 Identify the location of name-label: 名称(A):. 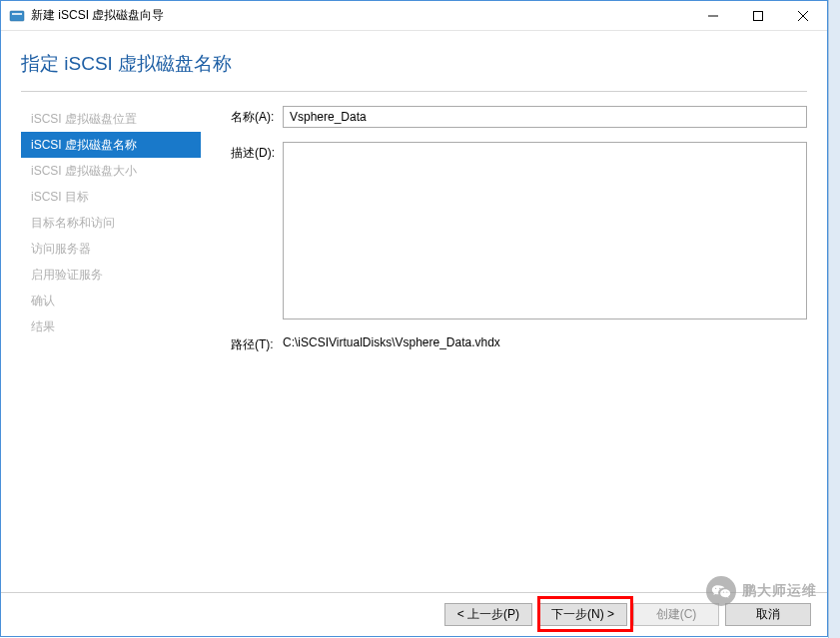
(257, 116).